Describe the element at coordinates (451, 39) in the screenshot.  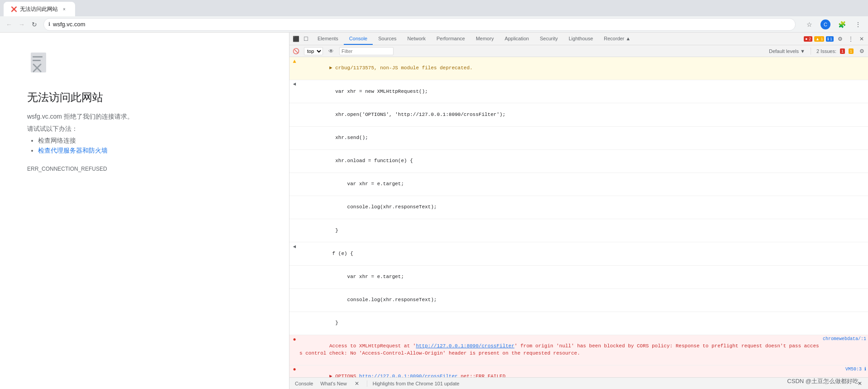
I see `tab-performance: Performance` at that location.